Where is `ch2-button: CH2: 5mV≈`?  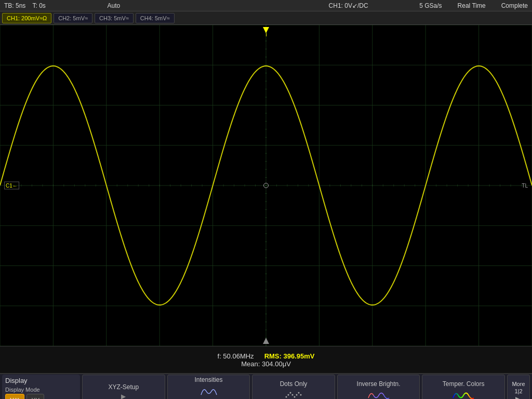
ch2-button: CH2: 5mV≈ is located at coordinates (73, 18).